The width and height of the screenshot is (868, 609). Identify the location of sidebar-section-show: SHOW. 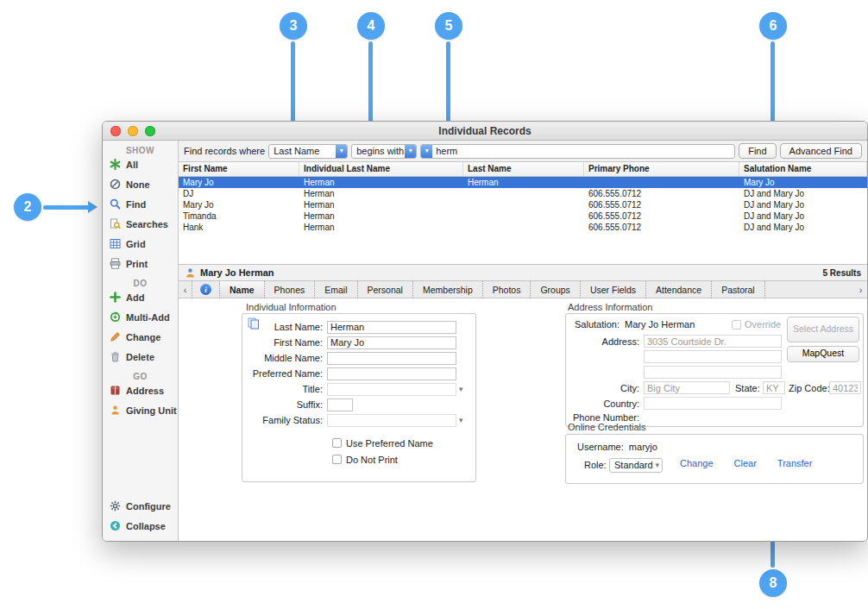
(140, 148).